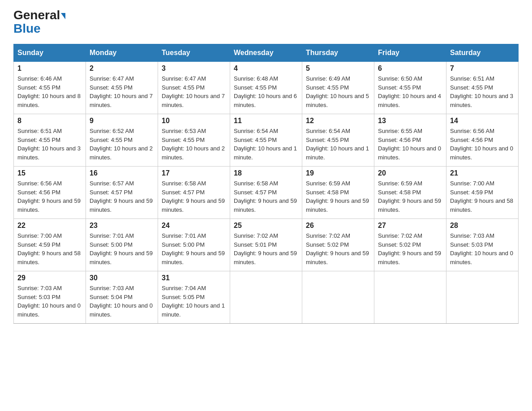 The width and height of the screenshot is (532, 411). I want to click on day-number: 11, so click(266, 121).